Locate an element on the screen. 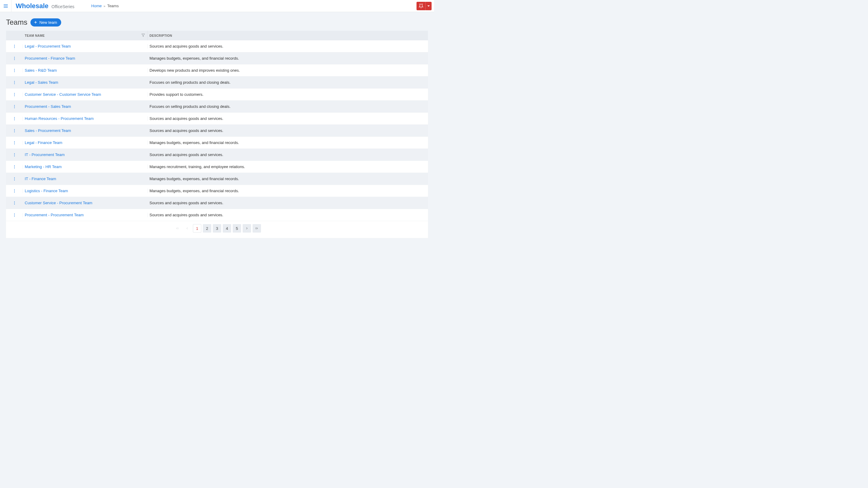 The width and height of the screenshot is (868, 488). filter-name-button is located at coordinates (143, 36).